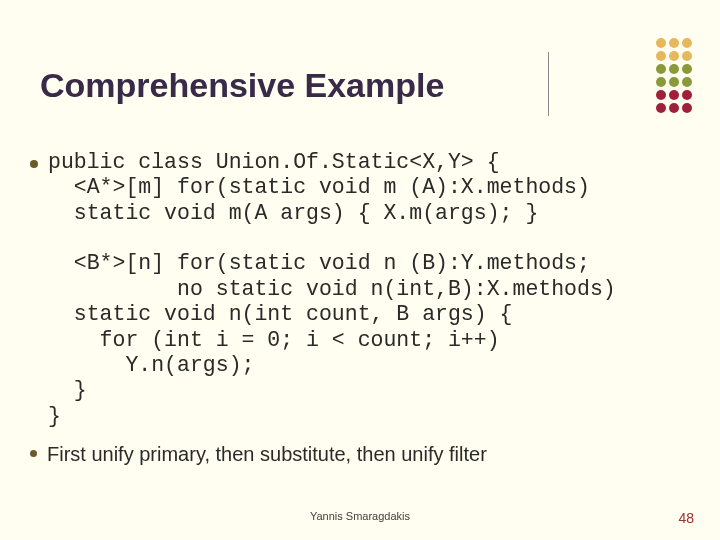 This screenshot has width=720, height=540. Describe the element at coordinates (686, 518) in the screenshot. I see `footer-page-number: 48` at that location.